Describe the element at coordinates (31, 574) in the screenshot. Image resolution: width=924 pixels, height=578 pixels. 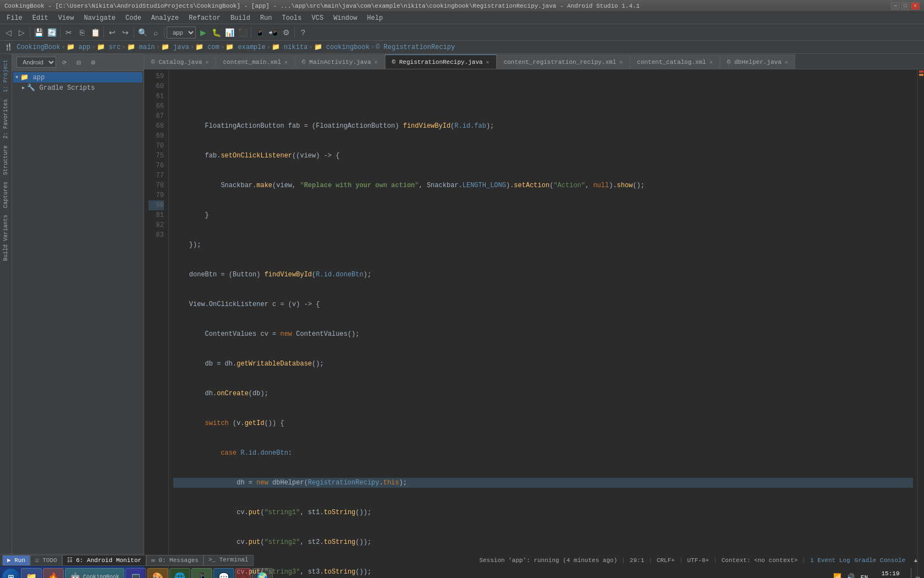
I see `taskbar-explorer: 📁` at that location.